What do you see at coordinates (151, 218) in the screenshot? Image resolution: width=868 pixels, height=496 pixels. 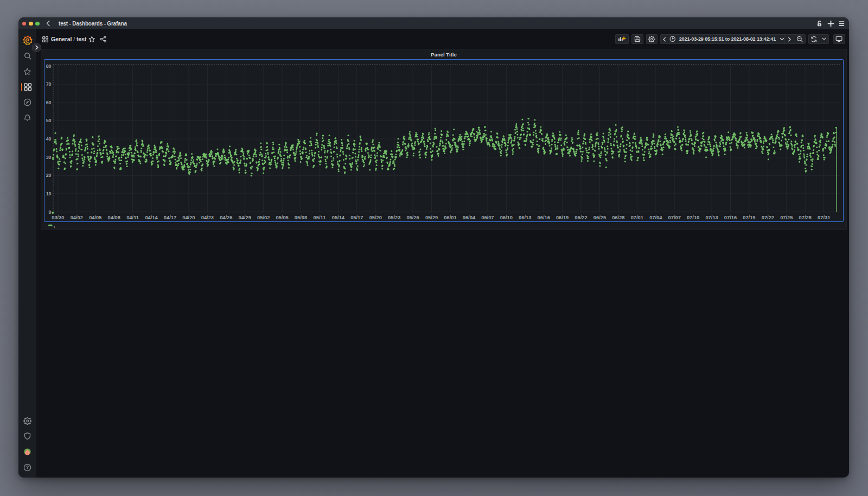 I see `svg-text: 04/14` at bounding box center [151, 218].